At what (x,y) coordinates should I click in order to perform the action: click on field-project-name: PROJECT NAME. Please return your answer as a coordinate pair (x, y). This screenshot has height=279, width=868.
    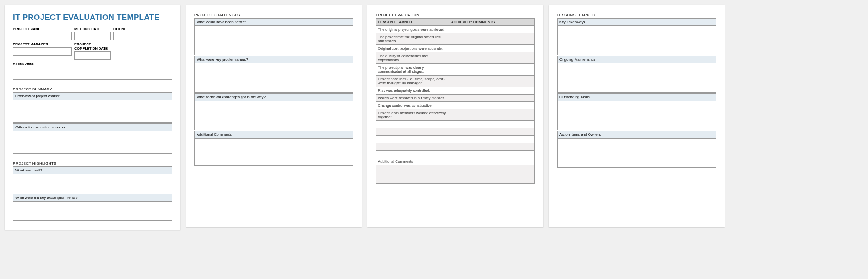
    Looking at the image, I should click on (43, 33).